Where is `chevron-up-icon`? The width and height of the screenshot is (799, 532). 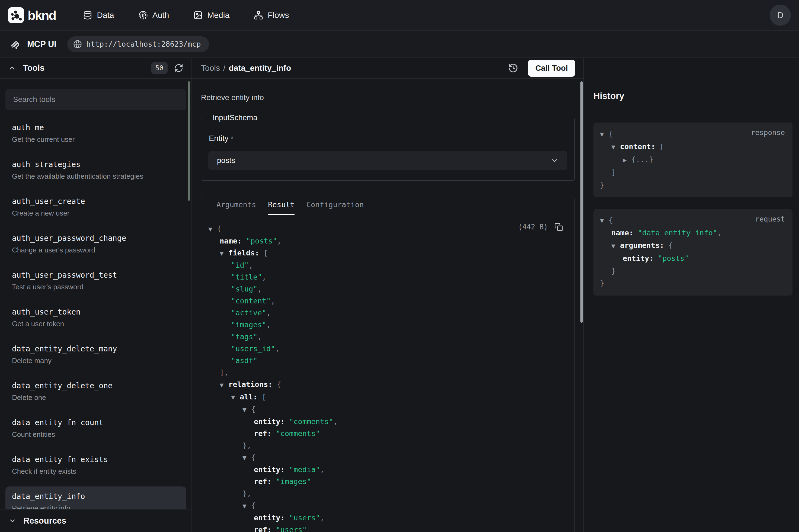
chevron-up-icon is located at coordinates (12, 68).